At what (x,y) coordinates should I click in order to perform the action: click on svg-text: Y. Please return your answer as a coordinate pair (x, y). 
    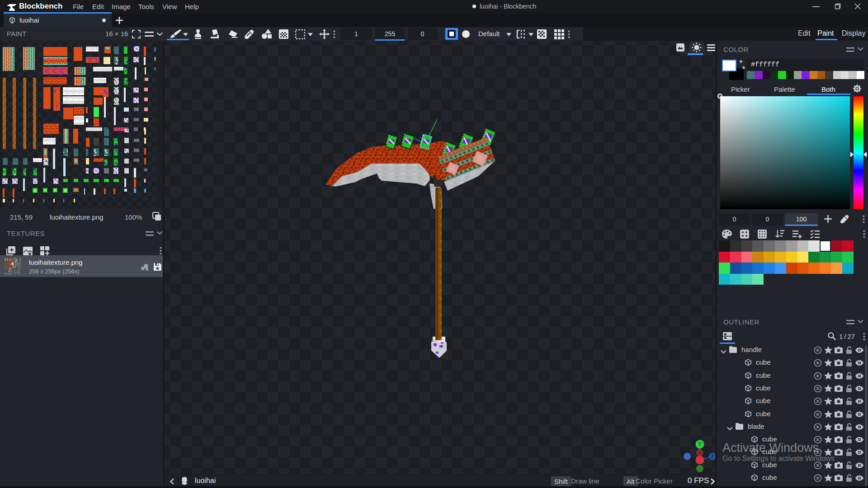
    Looking at the image, I should click on (700, 444).